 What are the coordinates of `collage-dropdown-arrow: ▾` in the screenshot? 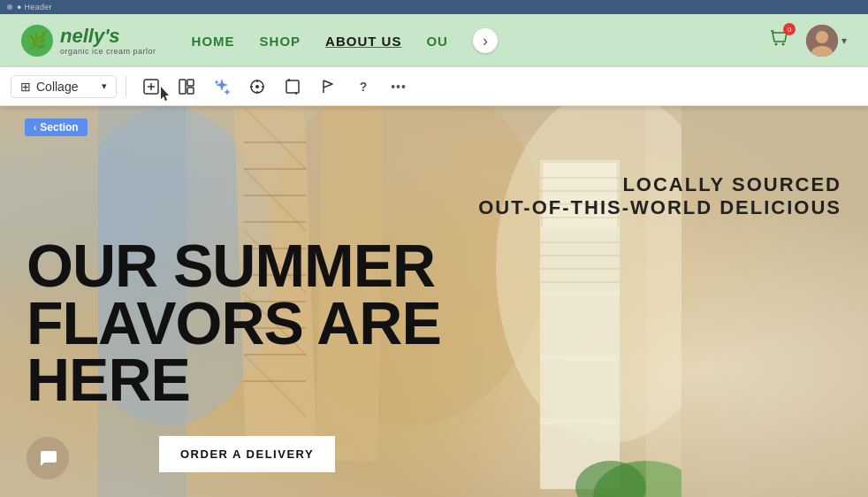 It's located at (104, 87).